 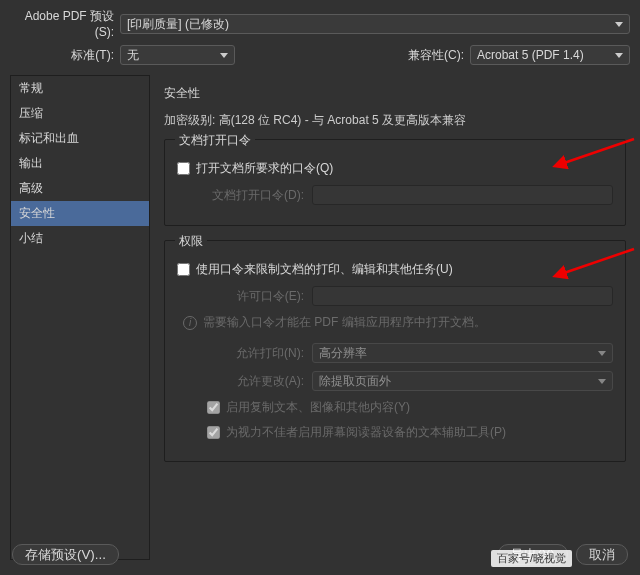 I want to click on encryption-level: 加密级别: 高(128 位 RC4) - 与 Acrobat 5 及更高版本兼容, so click(x=395, y=120).